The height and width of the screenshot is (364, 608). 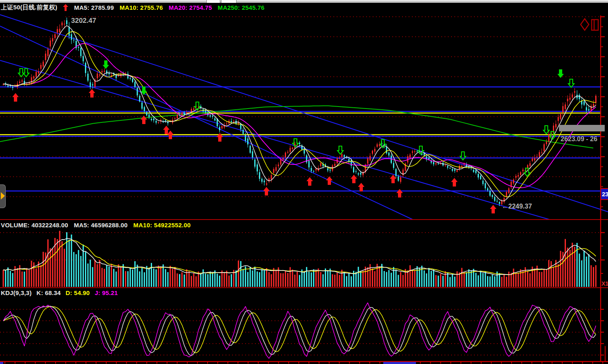 I want to click on selection-highlight-box, so click(x=582, y=128).